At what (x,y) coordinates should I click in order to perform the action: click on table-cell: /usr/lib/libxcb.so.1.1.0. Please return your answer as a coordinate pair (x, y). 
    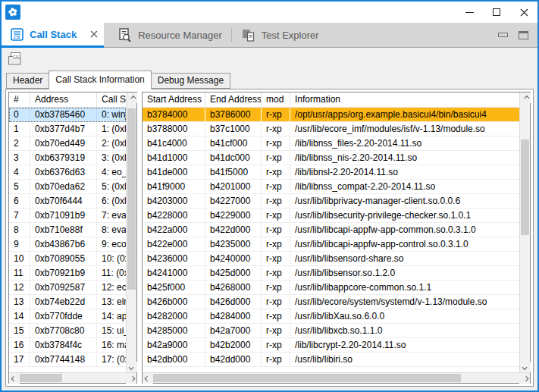
    Looking at the image, I should click on (405, 331).